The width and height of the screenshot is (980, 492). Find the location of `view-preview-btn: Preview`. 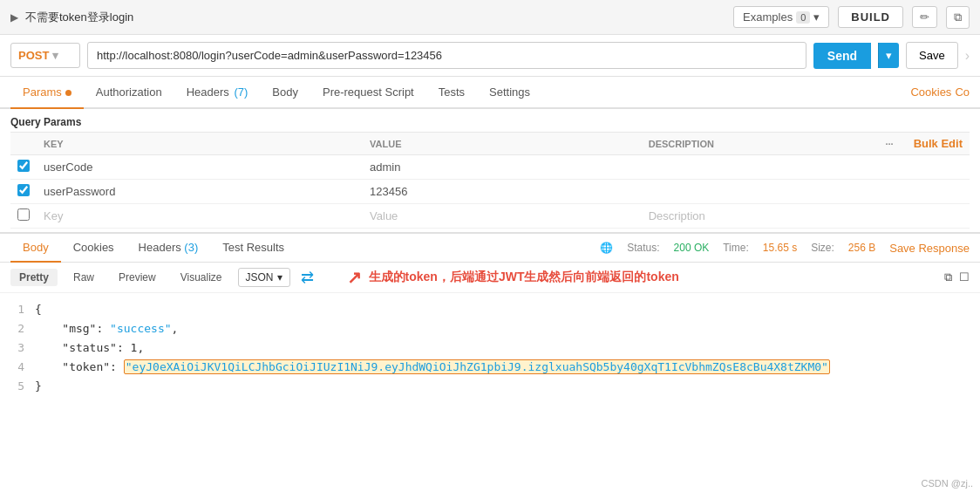

view-preview-btn: Preview is located at coordinates (138, 277).